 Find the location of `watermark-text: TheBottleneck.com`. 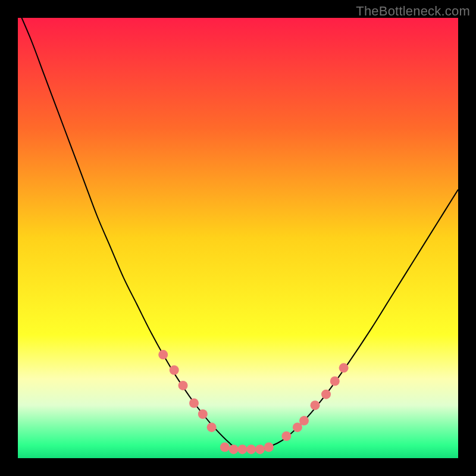

watermark-text: TheBottleneck.com is located at coordinates (413, 11).